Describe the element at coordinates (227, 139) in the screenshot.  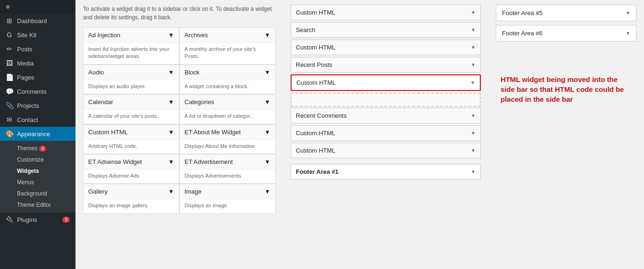
I see `widget-et-about-me: ET About Me Widget ▼ Displays About Me I…` at that location.